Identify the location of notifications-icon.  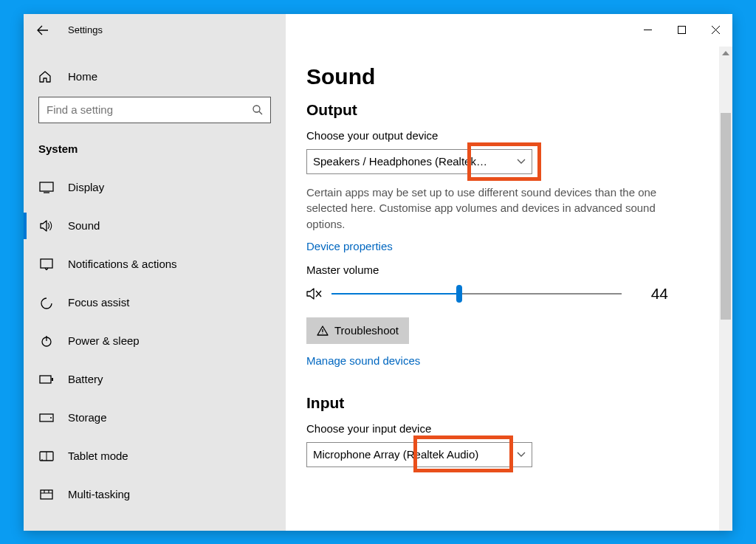
(47, 264).